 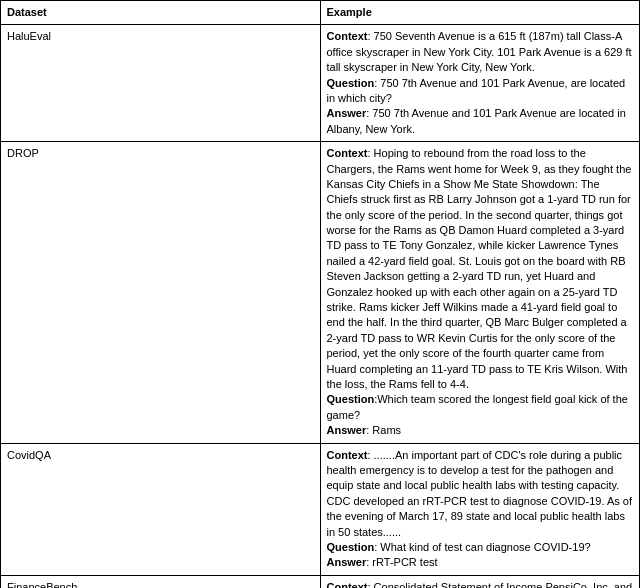 What do you see at coordinates (161, 84) in the screenshot?
I see `dataset-cell: HaluEval` at bounding box center [161, 84].